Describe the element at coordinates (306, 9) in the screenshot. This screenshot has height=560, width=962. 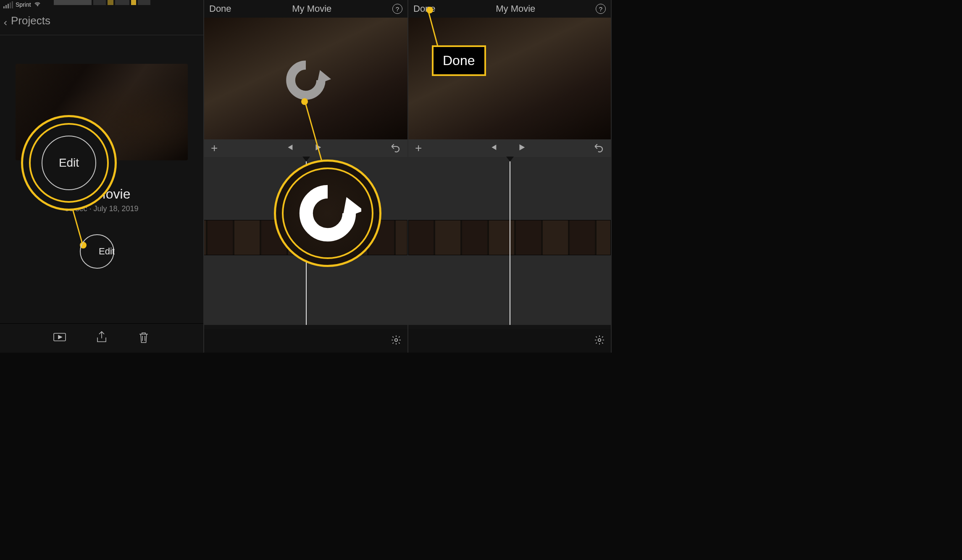
I see `editor-topbar: Done My Movie ?` at that location.